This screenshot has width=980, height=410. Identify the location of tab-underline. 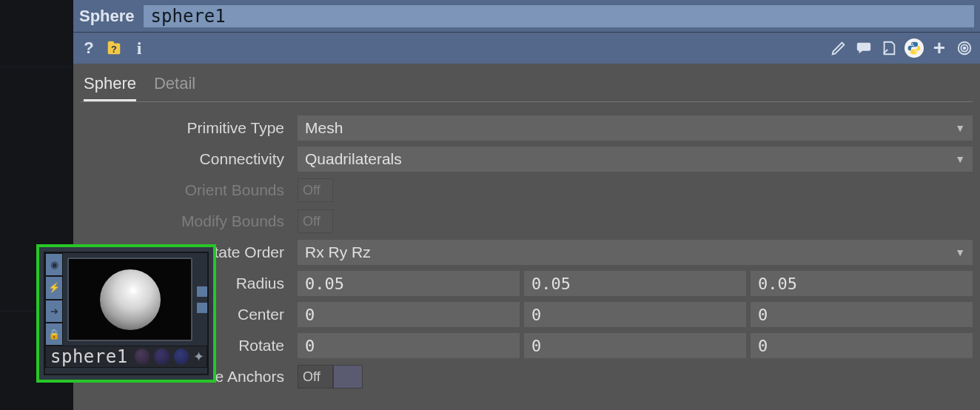
(527, 102).